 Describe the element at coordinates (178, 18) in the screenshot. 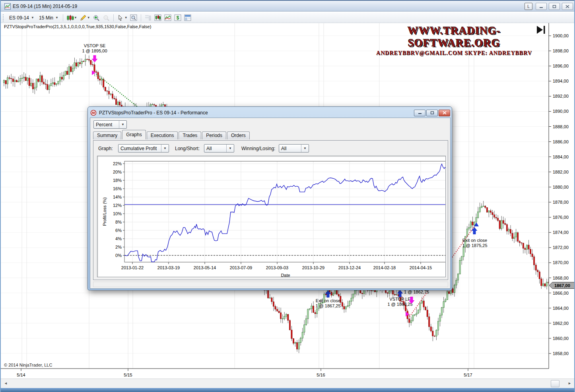

I see `account-dollar-button: $` at that location.